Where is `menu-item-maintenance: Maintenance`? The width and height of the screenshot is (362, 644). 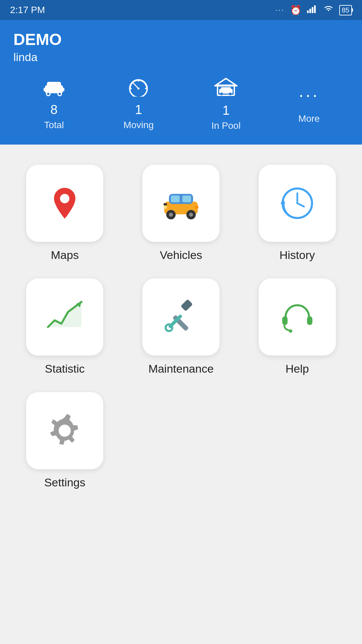
menu-item-maintenance: Maintenance is located at coordinates (181, 327).